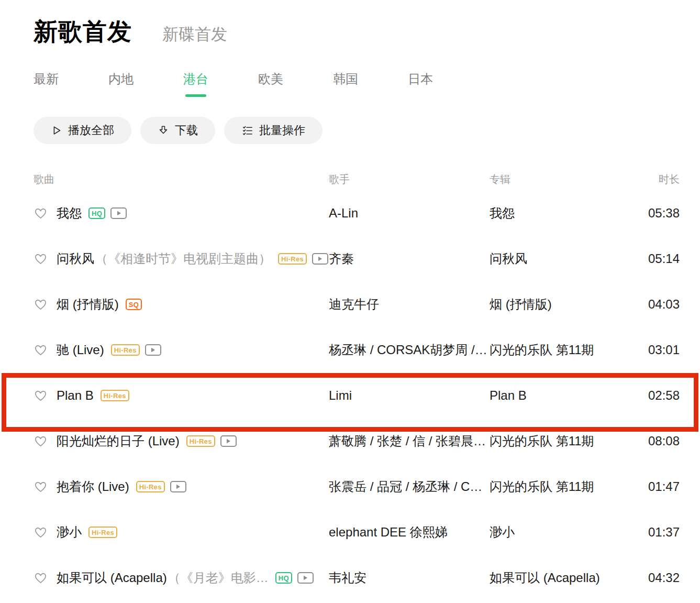 The image size is (700, 603). I want to click on page-header: 新歌首发 新碟首发, so click(357, 24).